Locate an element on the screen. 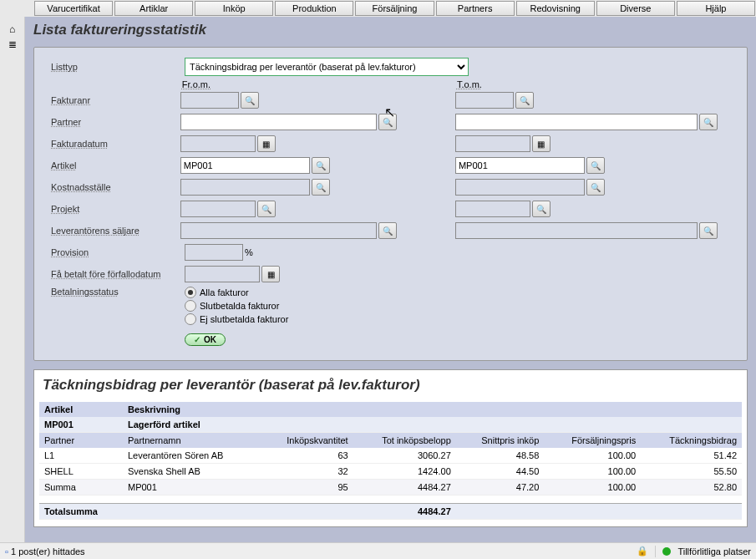 The image size is (756, 559). article-code: MP001 is located at coordinates (81, 424).